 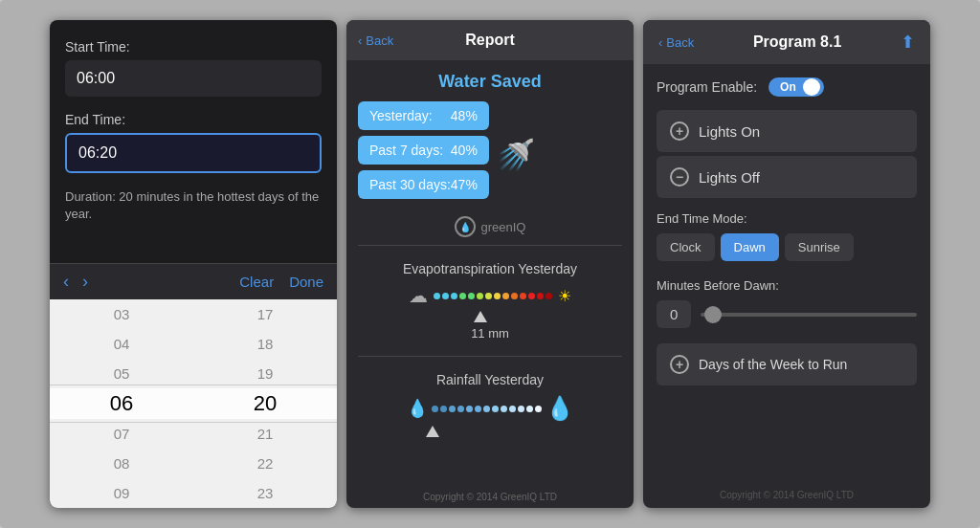 I want to click on time-picker: 03 04 05 06 07 08 09 17 18 19 20 21 22 2…, so click(x=193, y=404).